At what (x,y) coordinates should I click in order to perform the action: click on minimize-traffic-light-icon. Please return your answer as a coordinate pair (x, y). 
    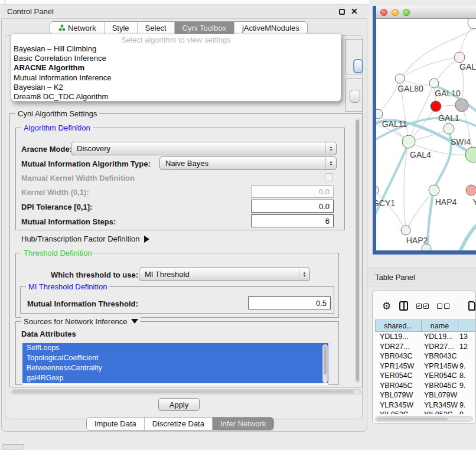
    Looking at the image, I should click on (395, 12).